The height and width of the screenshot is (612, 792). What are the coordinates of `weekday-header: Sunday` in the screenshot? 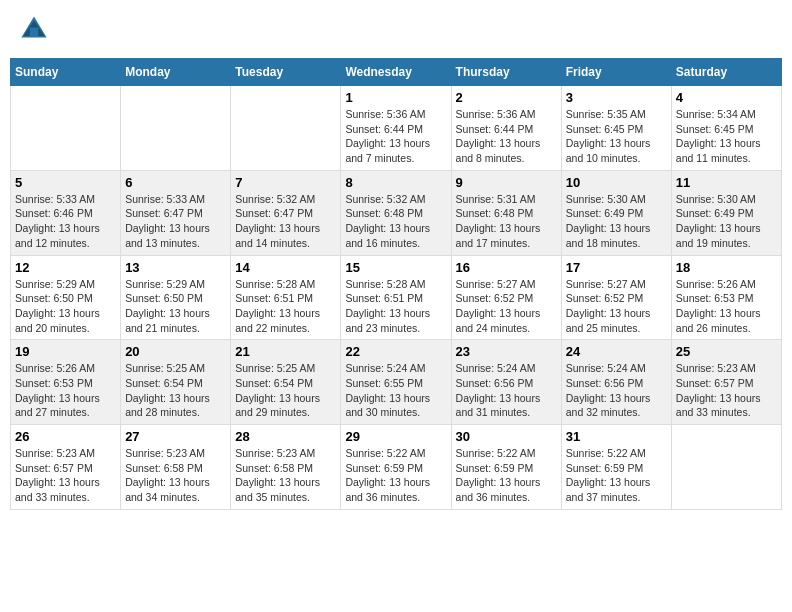 It's located at (66, 72).